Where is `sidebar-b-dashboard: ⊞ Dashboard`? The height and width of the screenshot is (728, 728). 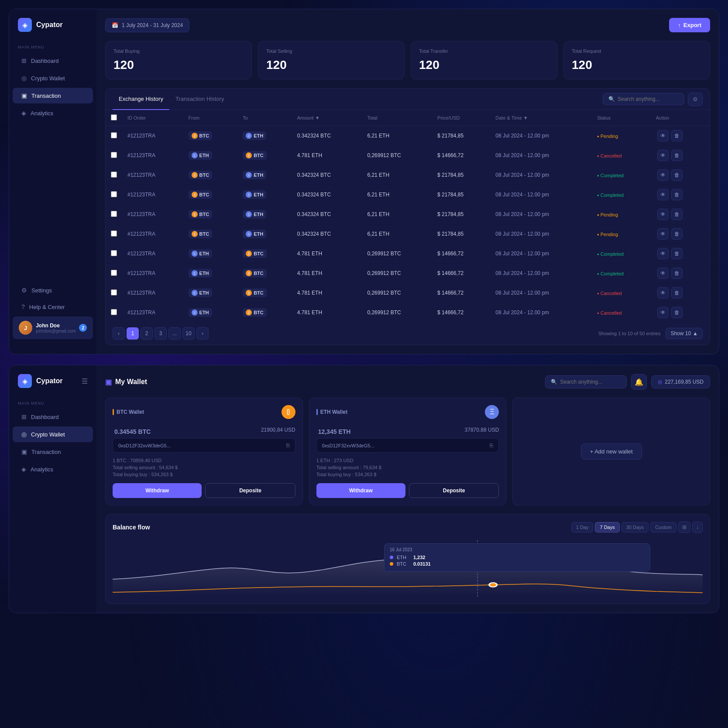
sidebar-b-dashboard: ⊞ Dashboard is located at coordinates (53, 417).